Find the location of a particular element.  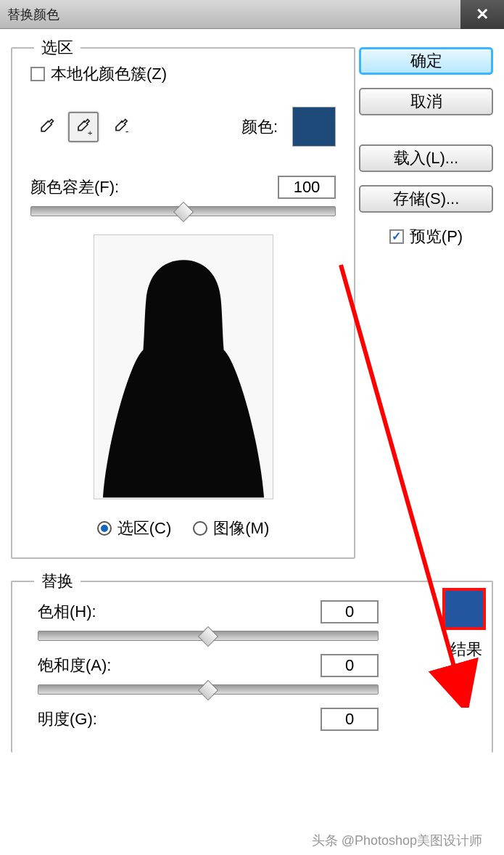

result-label: 结果 is located at coordinates (466, 650).